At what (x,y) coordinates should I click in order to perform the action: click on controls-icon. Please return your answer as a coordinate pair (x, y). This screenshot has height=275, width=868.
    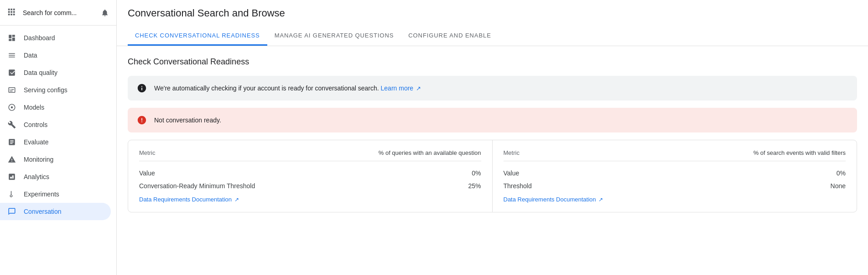
    Looking at the image, I should click on (12, 125).